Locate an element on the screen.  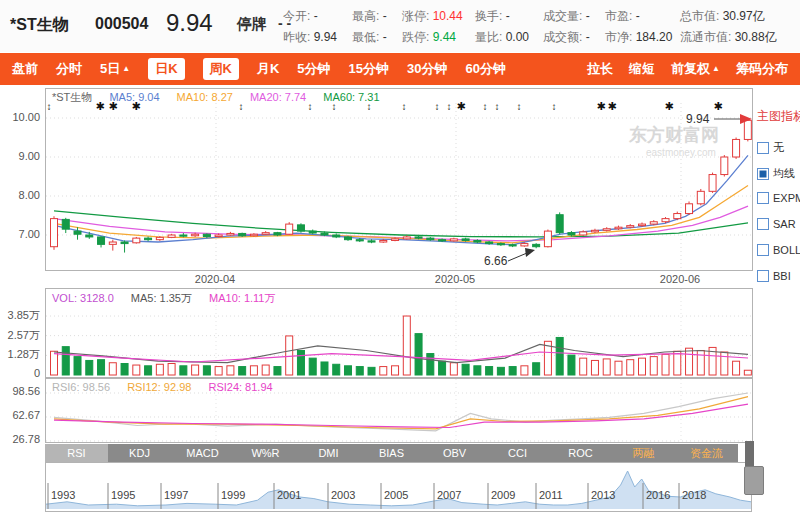
quote-field-最高: 最高: - is located at coordinates (370, 16).